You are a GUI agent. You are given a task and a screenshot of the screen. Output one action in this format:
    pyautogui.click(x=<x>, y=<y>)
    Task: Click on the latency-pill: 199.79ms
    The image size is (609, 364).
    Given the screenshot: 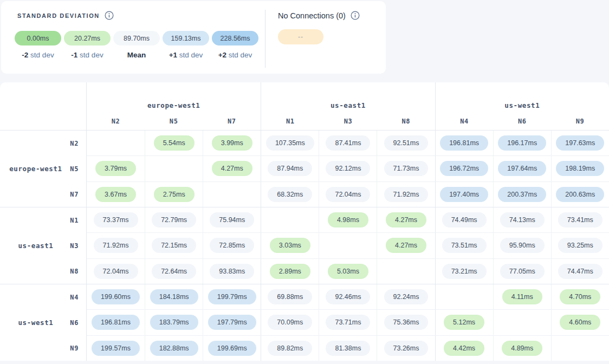 What is the action you would take?
    pyautogui.click(x=232, y=297)
    